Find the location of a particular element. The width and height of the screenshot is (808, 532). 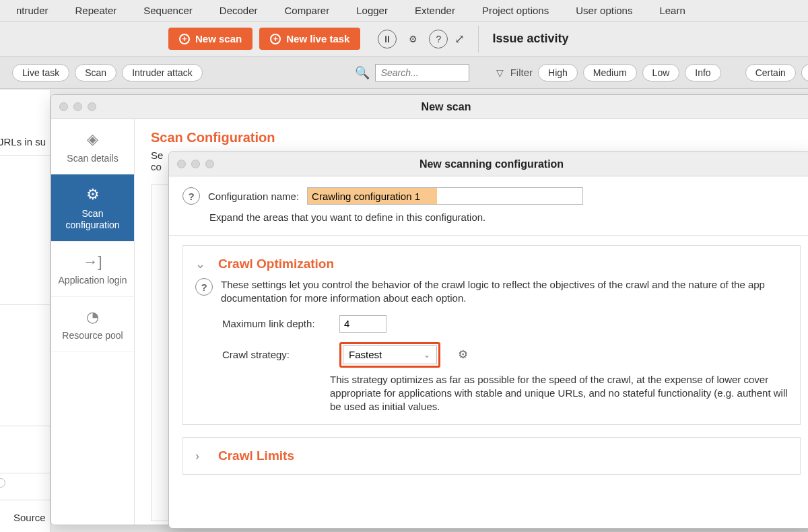

sidebar-item-resource-pool: ◔ Resource pool is located at coordinates (93, 325).